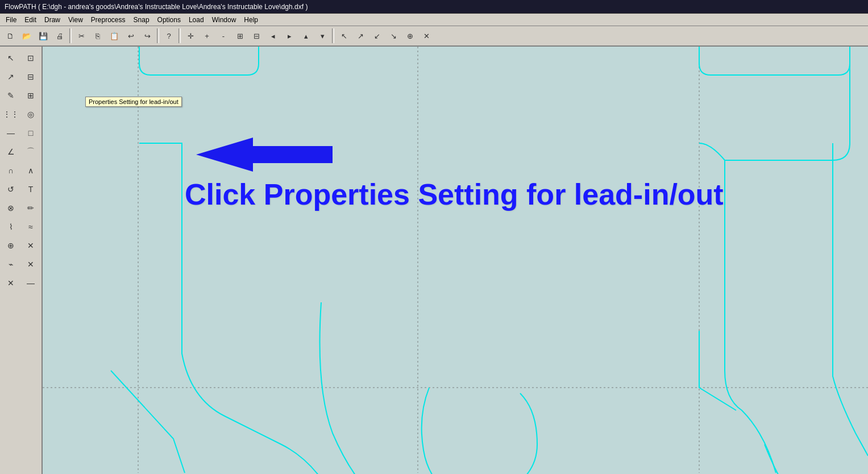  I want to click on zigzag-tool: ⌇, so click(11, 227).